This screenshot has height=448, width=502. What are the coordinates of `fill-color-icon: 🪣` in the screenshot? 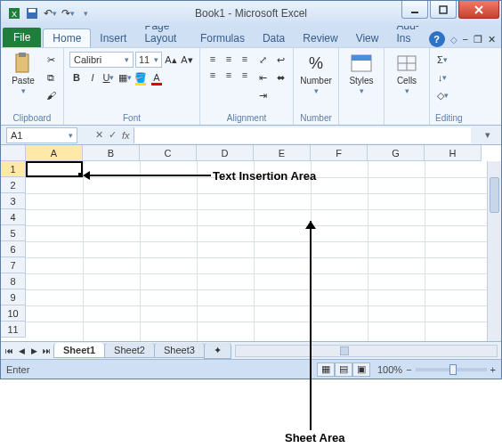 It's located at (141, 77).